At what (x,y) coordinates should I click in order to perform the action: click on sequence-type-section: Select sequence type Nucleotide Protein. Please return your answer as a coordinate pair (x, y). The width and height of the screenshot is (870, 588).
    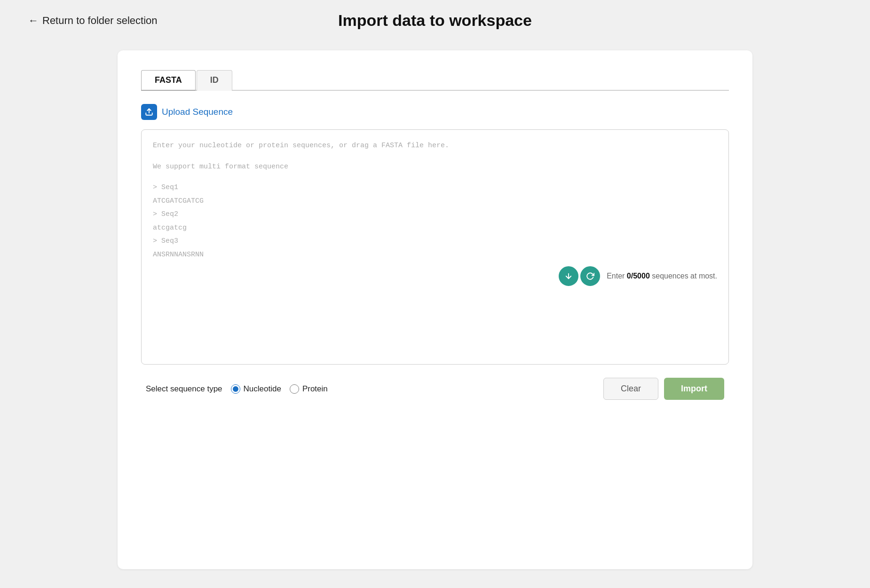
    Looking at the image, I should click on (237, 389).